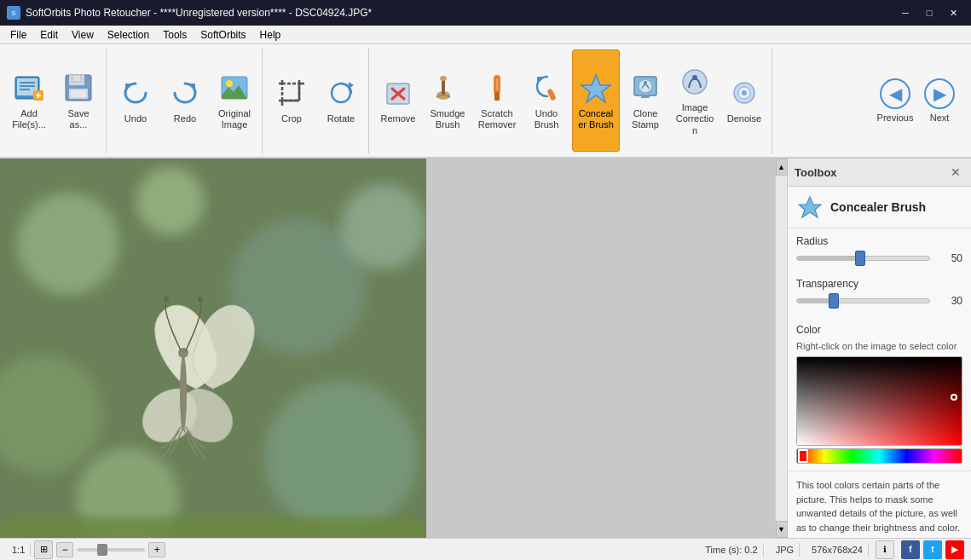 This screenshot has height=560, width=971. What do you see at coordinates (895, 101) in the screenshot?
I see `previous-button: ◀ Previous` at bounding box center [895, 101].